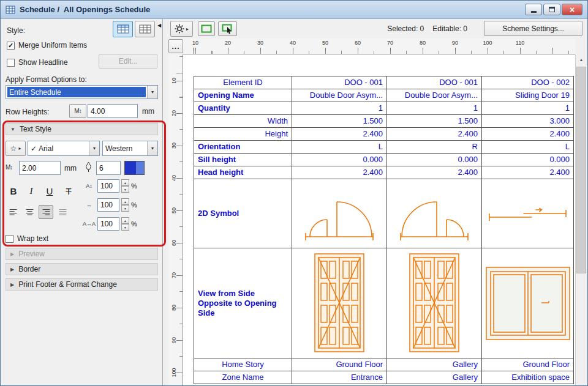 This screenshot has width=588, height=386. I want to click on row-label: Element ID, so click(243, 83).